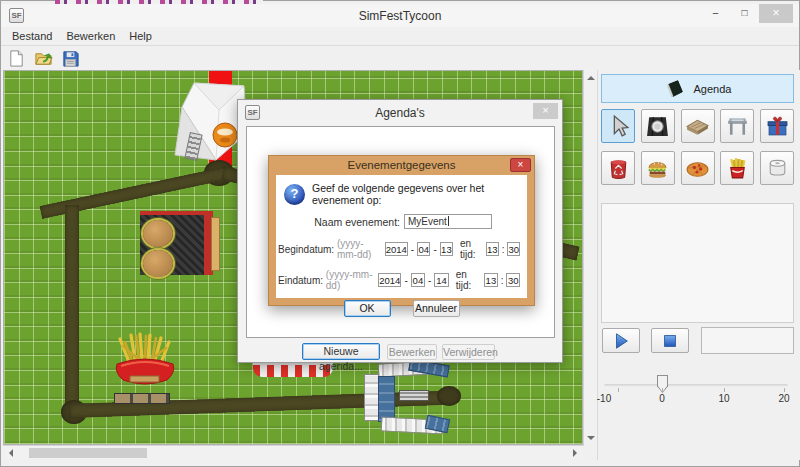 This screenshot has height=467, width=800. I want to click on left-arrow-icon, so click(9, 453).